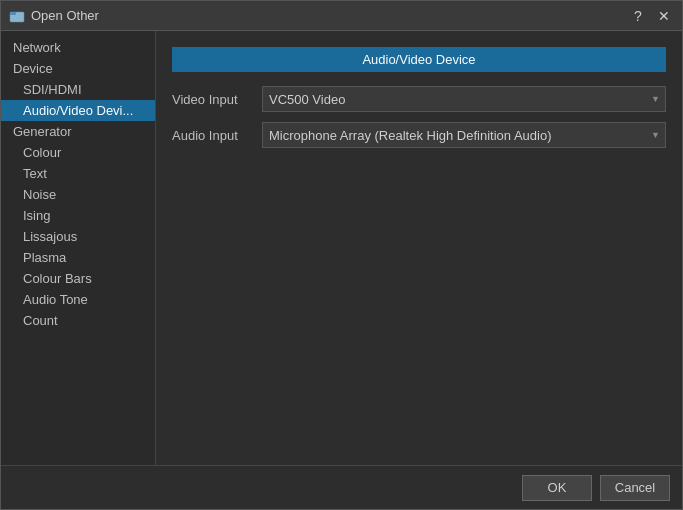 This screenshot has width=683, height=510. Describe the element at coordinates (78, 110) in the screenshot. I see `sidebar-item-audiovideo: Audio/Video Devi...` at that location.